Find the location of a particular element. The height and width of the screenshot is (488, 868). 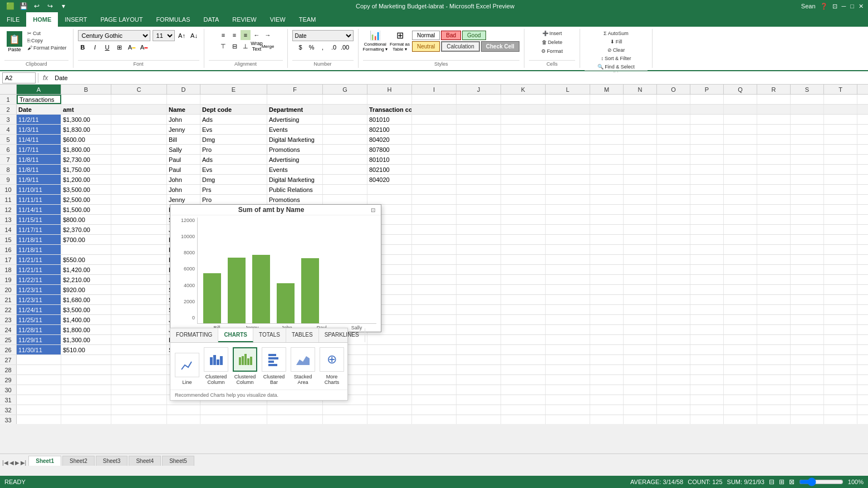

col-header-t: T is located at coordinates (841, 89).